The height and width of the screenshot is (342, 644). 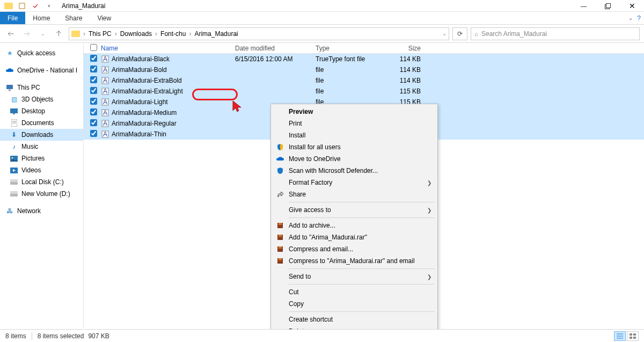 I want to click on sidebar-onedrive: OneDrive - National I, so click(x=42, y=70).